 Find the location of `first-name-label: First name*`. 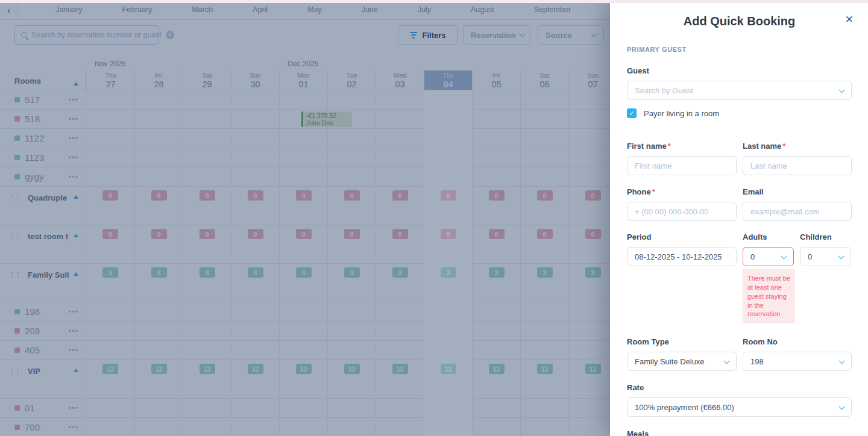

first-name-label: First name* is located at coordinates (682, 146).